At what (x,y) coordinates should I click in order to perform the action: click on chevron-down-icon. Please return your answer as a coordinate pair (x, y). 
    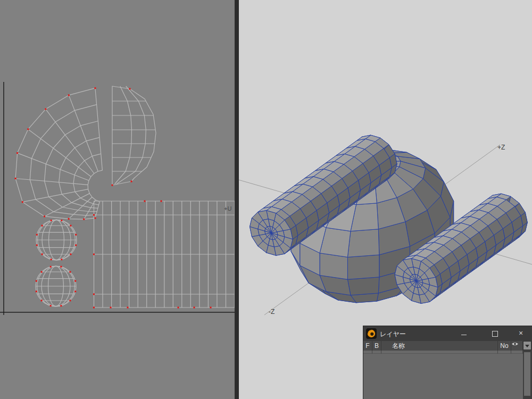
    Looking at the image, I should click on (527, 347).